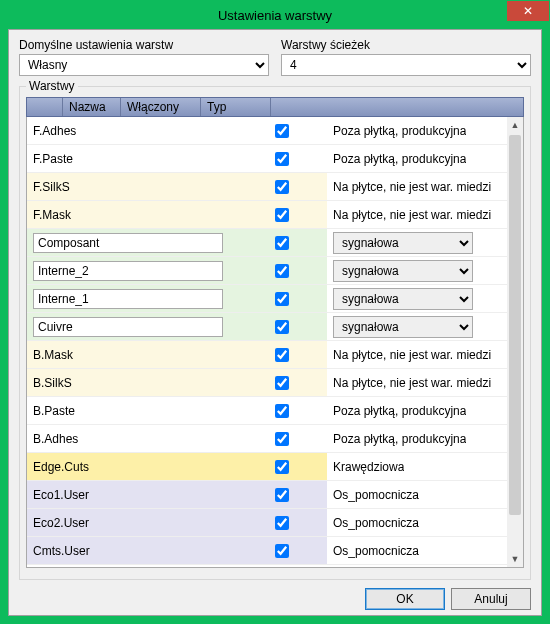  What do you see at coordinates (417, 466) in the screenshot?
I see `layer-type-cell: Krawędziowa` at bounding box center [417, 466].